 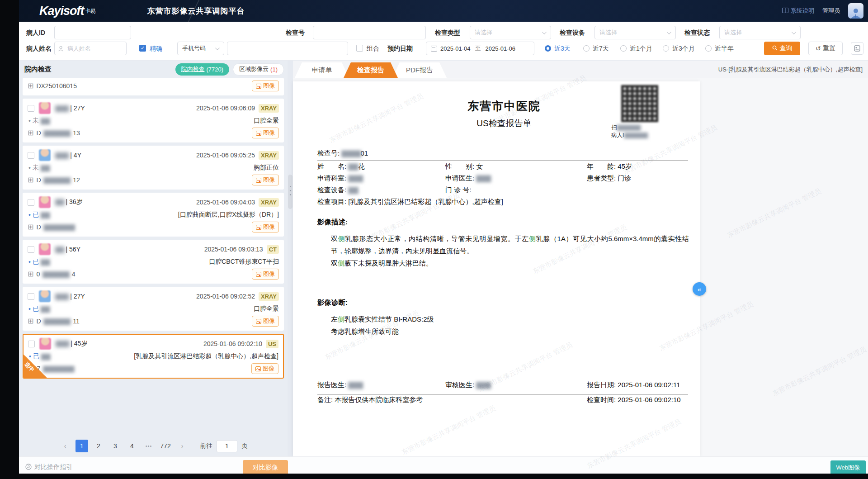 What do you see at coordinates (82, 446) in the screenshot?
I see `page-button-1: 1` at bounding box center [82, 446].